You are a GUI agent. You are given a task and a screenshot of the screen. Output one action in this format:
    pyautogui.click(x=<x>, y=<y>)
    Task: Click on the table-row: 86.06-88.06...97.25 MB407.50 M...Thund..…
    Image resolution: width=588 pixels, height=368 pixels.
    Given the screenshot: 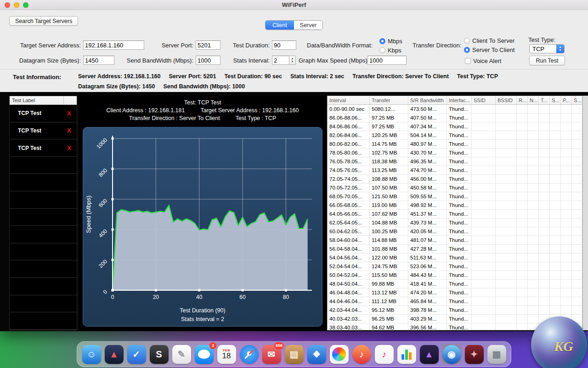 What is the action you would take?
    pyautogui.click(x=455, y=118)
    